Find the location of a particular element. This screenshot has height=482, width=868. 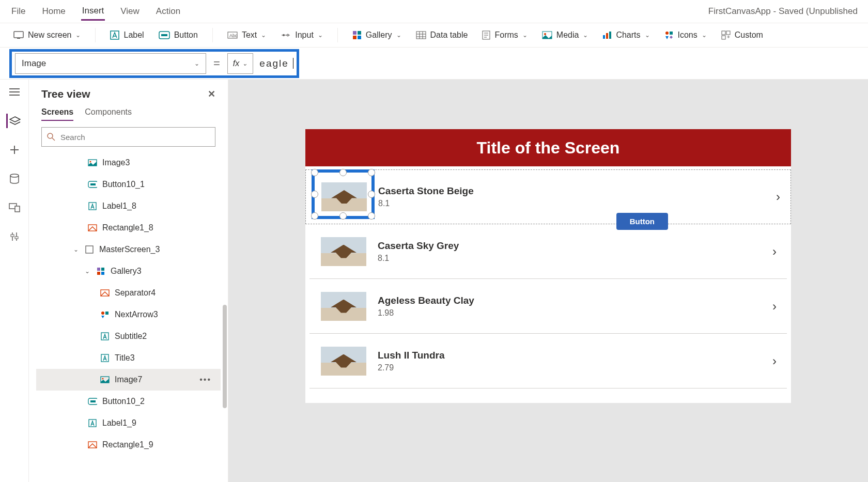

search-input is located at coordinates (135, 137).